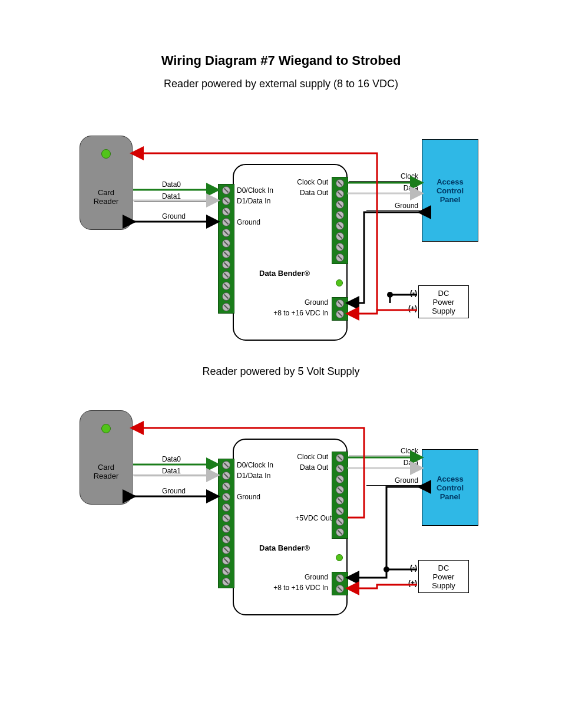 This screenshot has height=728, width=562. I want to click on wire-lbl-data: Data, so click(398, 463).